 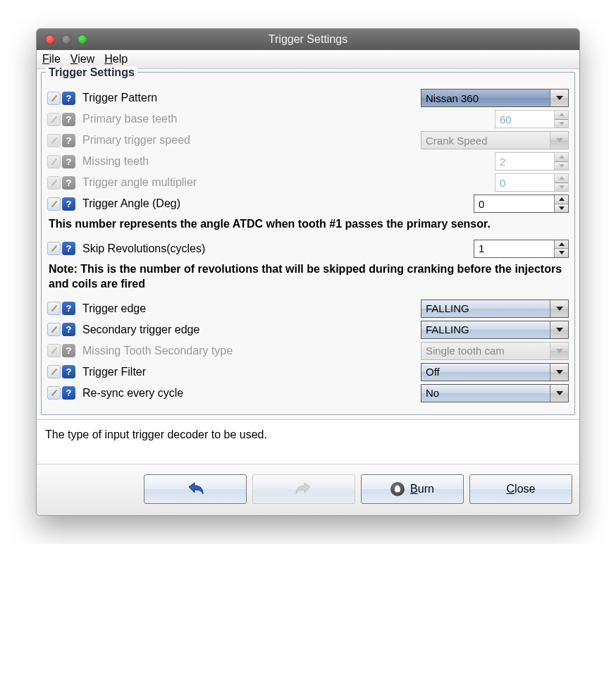 What do you see at coordinates (51, 59) in the screenshot?
I see `menu-file: File` at bounding box center [51, 59].